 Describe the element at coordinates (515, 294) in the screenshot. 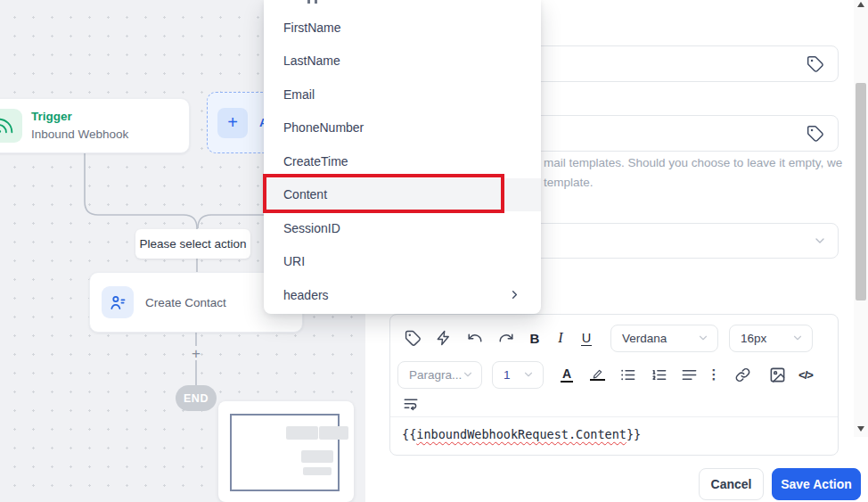

I see `chevron-right-icon` at that location.